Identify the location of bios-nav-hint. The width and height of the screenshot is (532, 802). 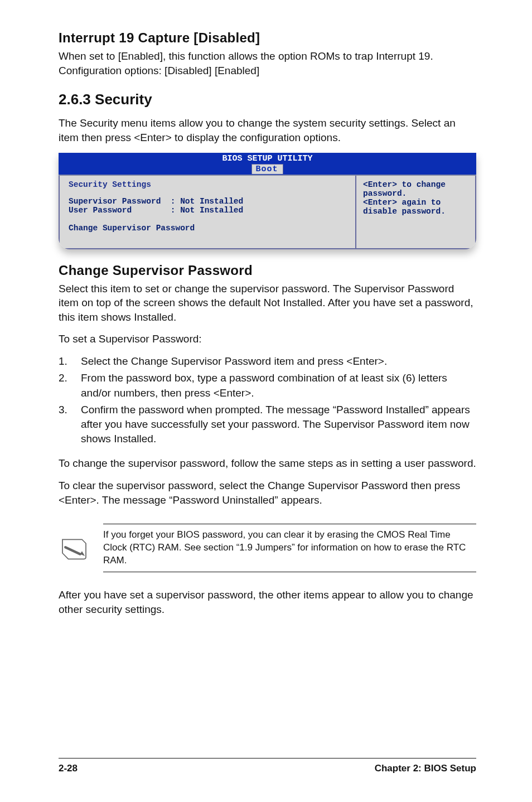
(416, 240).